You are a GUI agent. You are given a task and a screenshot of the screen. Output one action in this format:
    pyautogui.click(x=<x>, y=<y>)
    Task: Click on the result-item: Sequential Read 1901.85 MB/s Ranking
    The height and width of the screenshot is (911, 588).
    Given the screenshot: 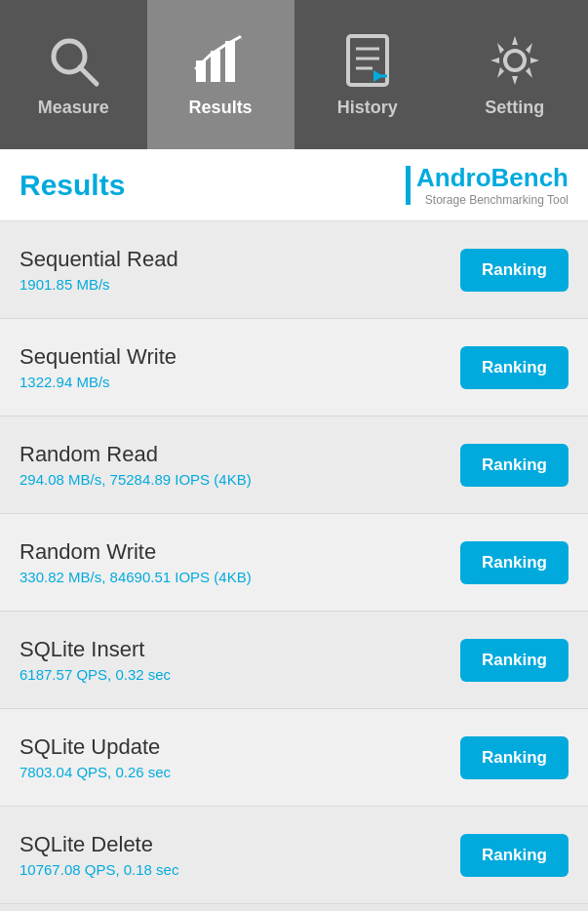 What is the action you would take?
    pyautogui.click(x=294, y=270)
    